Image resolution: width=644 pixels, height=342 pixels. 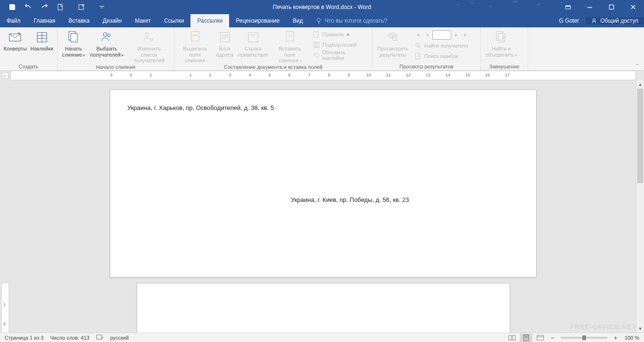 What do you see at coordinates (12, 7) in the screenshot?
I see `save-icon` at bounding box center [12, 7].